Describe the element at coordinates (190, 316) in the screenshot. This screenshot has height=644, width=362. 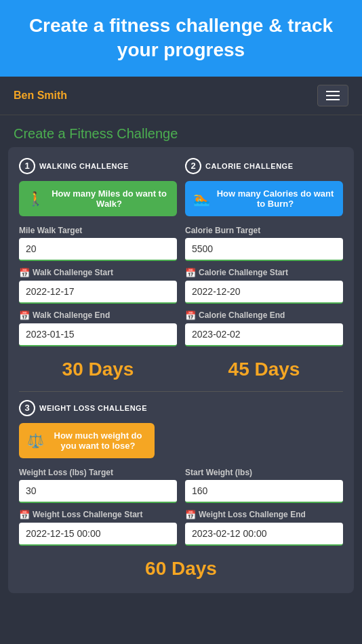
I see `calendar-icon-calorie-end: 📅` at that location.